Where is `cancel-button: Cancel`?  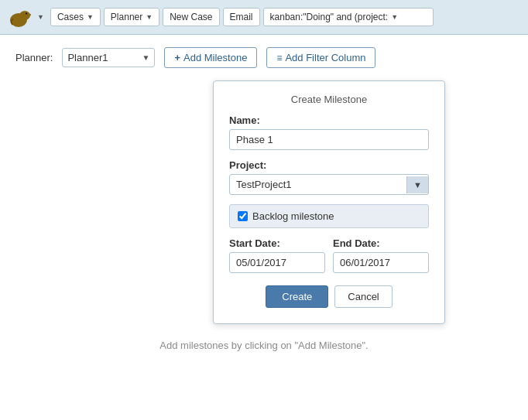
cancel-button: Cancel is located at coordinates (363, 297).